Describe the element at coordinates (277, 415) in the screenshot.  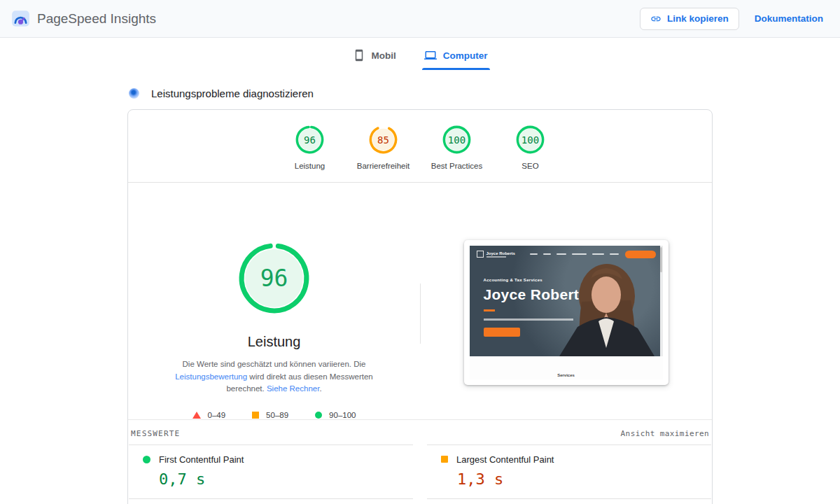
I see `legend-range: 50–89` at that location.